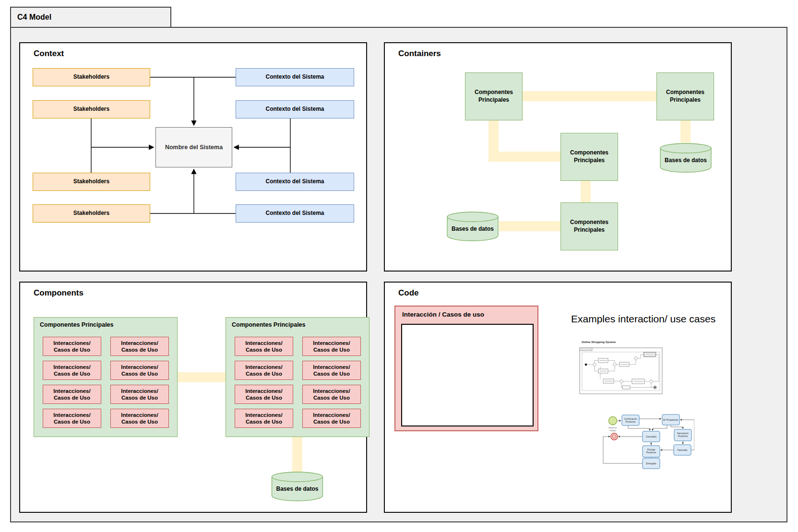 The width and height of the screenshot is (798, 532). Describe the element at coordinates (682, 450) in the screenshot. I see `state-label: Facturado` at that location.